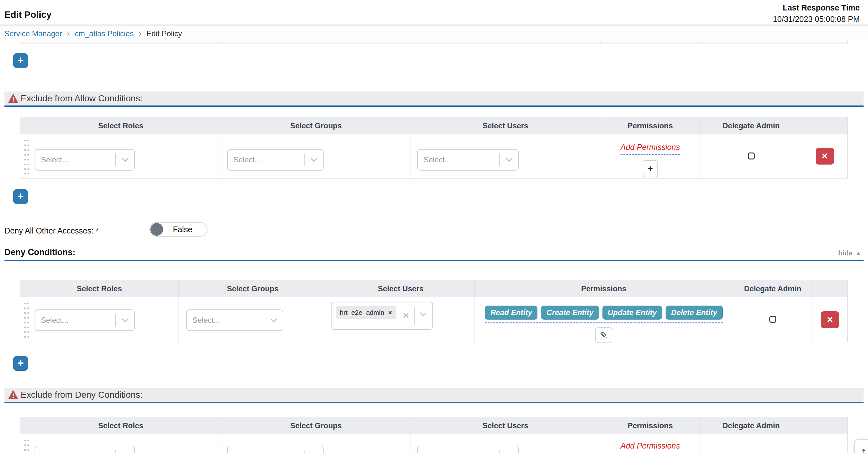 The image size is (868, 453). Describe the element at coordinates (401, 320) in the screenshot. I see `cell-select-users: hrt_e2e_admin ✕ ✕` at that location.